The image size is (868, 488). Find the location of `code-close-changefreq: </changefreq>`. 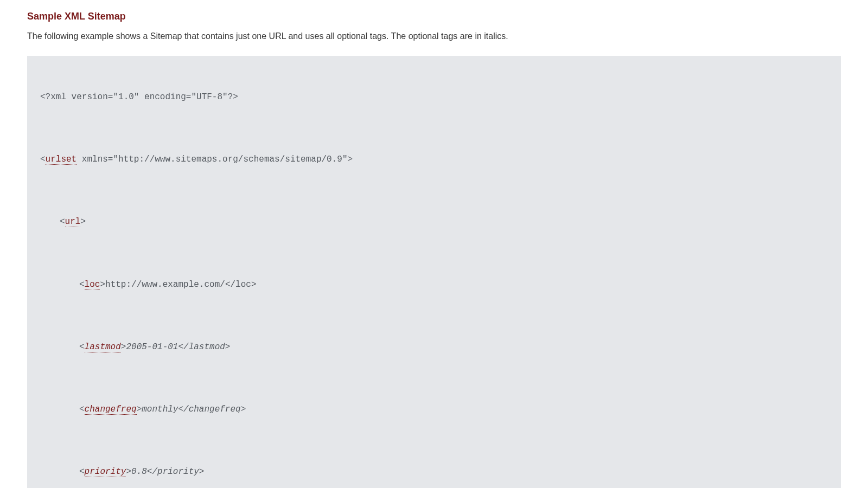

code-close-changefreq: </changefreq> is located at coordinates (212, 409).